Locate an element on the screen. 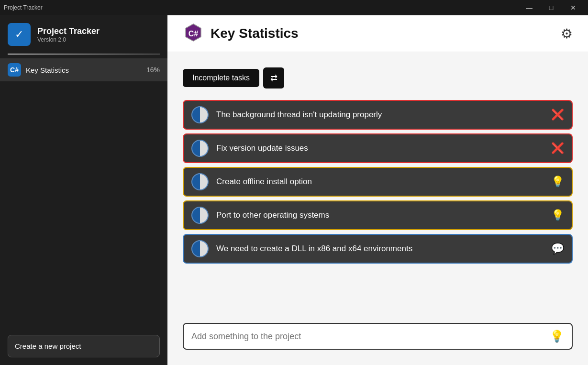 The width and height of the screenshot is (588, 365). task-text: Port to other operating systems is located at coordinates (380, 215).